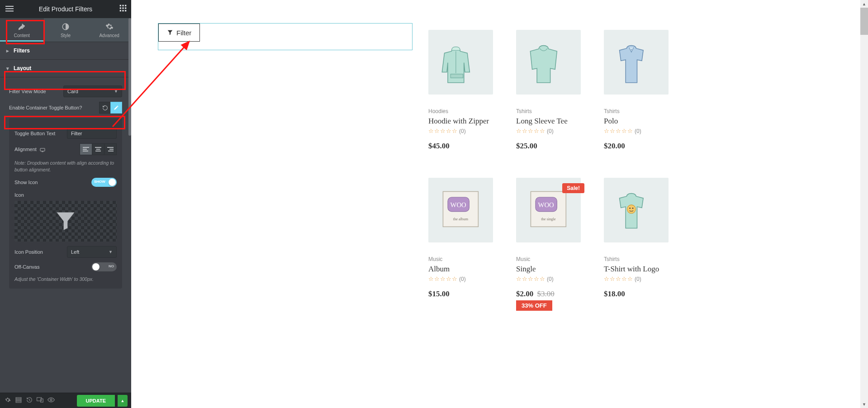 The width and height of the screenshot is (868, 408). What do you see at coordinates (471, 244) in the screenshot?
I see `product-card: the album Music Album ☆☆☆☆☆ (0) $15.00` at bounding box center [471, 244].